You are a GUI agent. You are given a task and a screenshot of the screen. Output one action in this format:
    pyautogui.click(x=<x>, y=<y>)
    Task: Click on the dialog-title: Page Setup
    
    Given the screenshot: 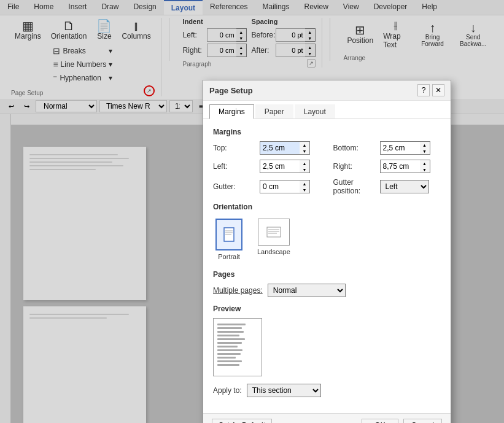 What is the action you would take?
    pyautogui.click(x=231, y=91)
    